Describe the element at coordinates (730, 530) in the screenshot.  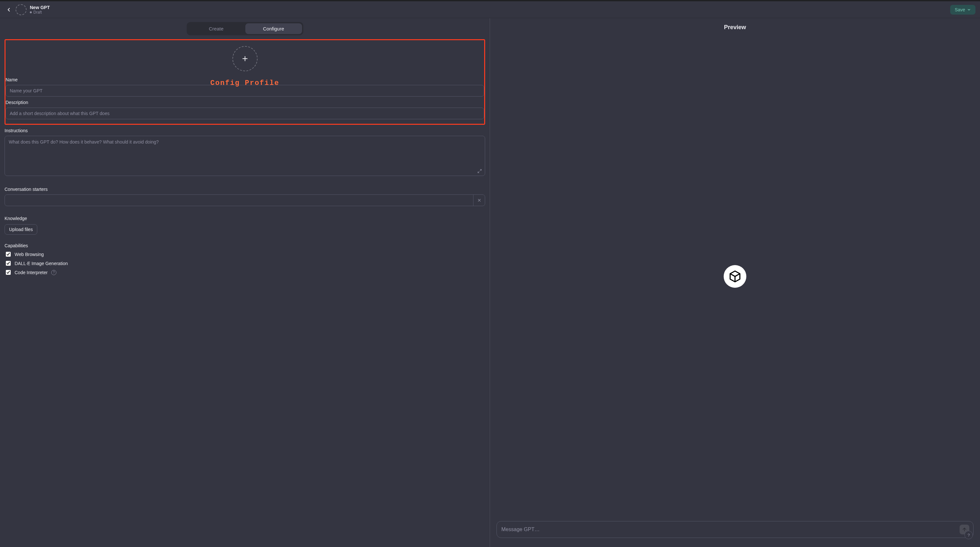
I see `preview-message-input` at that location.